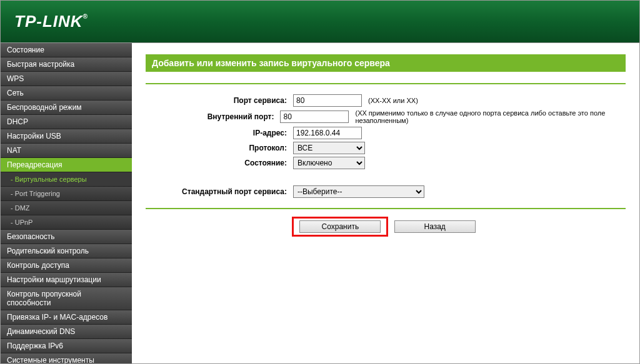 The image size is (640, 364). Describe the element at coordinates (219, 133) in the screenshot. I see `label-ip: IP-адрес:` at that location.